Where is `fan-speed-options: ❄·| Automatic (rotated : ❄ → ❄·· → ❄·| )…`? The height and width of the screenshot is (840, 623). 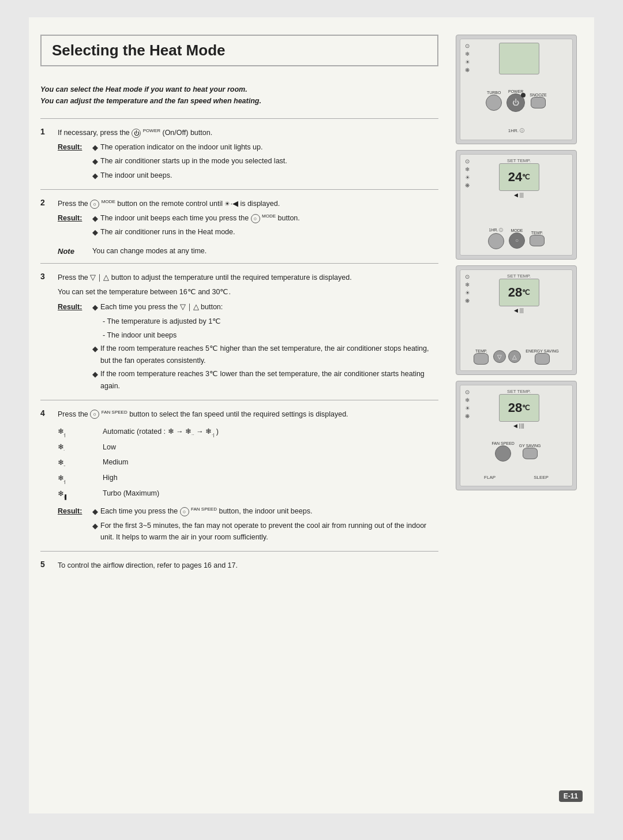 fan-speed-options: ❄·| Automatic (rotated : ❄ → ❄·· → ❄·| )… is located at coordinates (248, 463).